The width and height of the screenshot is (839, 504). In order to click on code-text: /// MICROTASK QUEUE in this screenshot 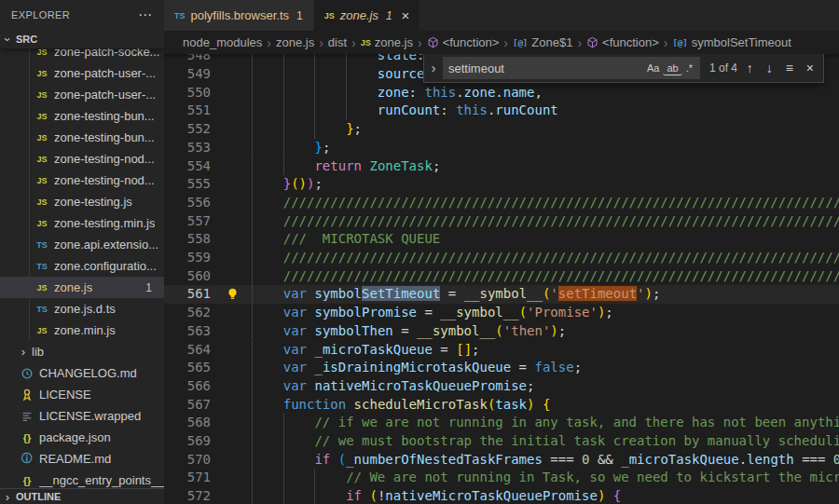, I will do `click(545, 239)`.